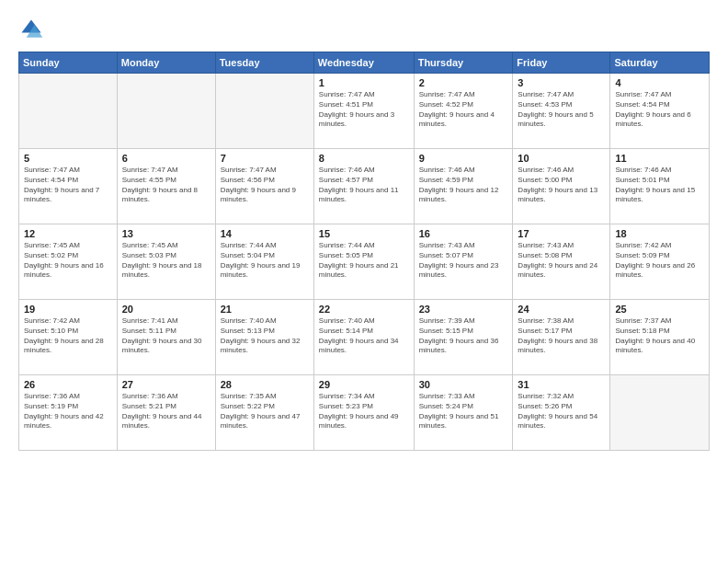 Image resolution: width=728 pixels, height=563 pixels. Describe the element at coordinates (660, 83) in the screenshot. I see `day-number: 4` at that location.